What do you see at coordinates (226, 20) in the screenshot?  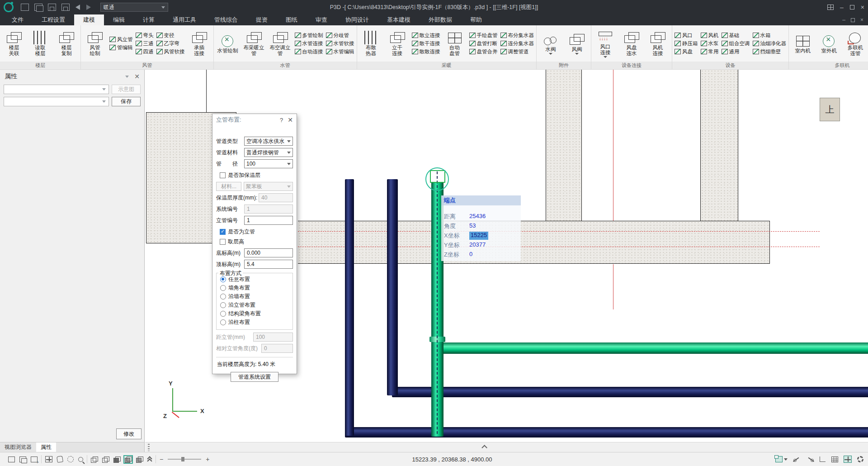 I see `menu-item-7: 管线综合` at bounding box center [226, 20].